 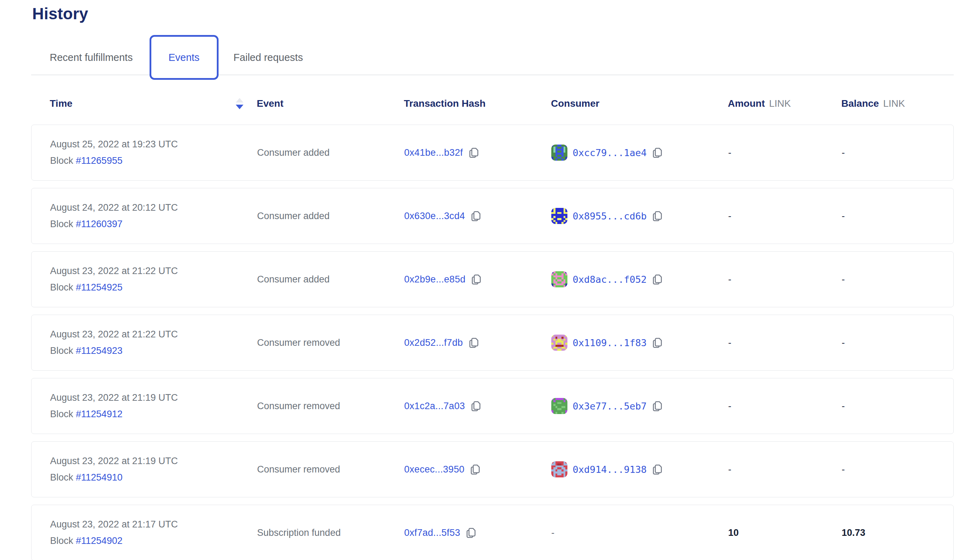 What do you see at coordinates (268, 58) in the screenshot?
I see `tab-failed-requests: Failed requests` at bounding box center [268, 58].